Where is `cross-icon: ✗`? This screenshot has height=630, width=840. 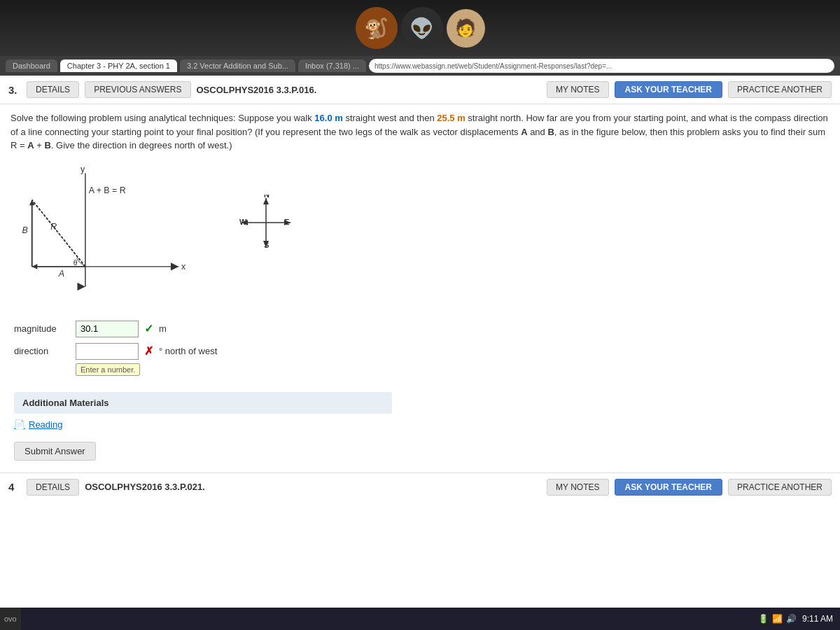 cross-icon: ✗ is located at coordinates (148, 351).